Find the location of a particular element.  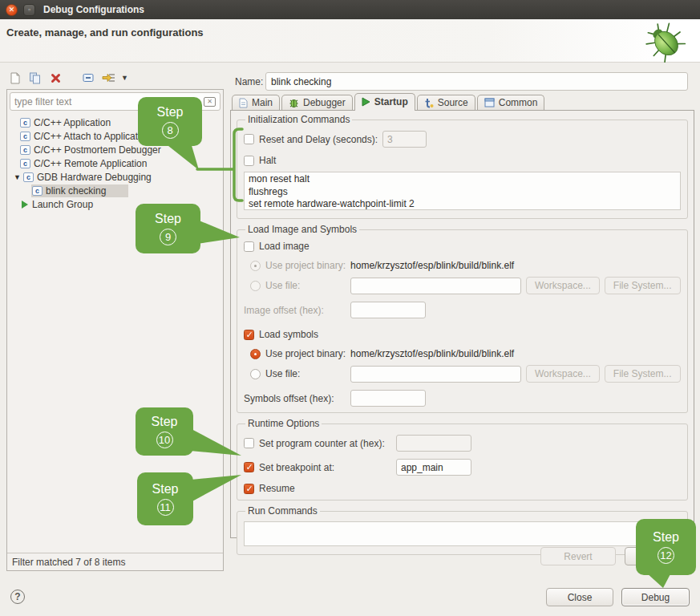

set-breakpoint-checkbox is located at coordinates (249, 467).